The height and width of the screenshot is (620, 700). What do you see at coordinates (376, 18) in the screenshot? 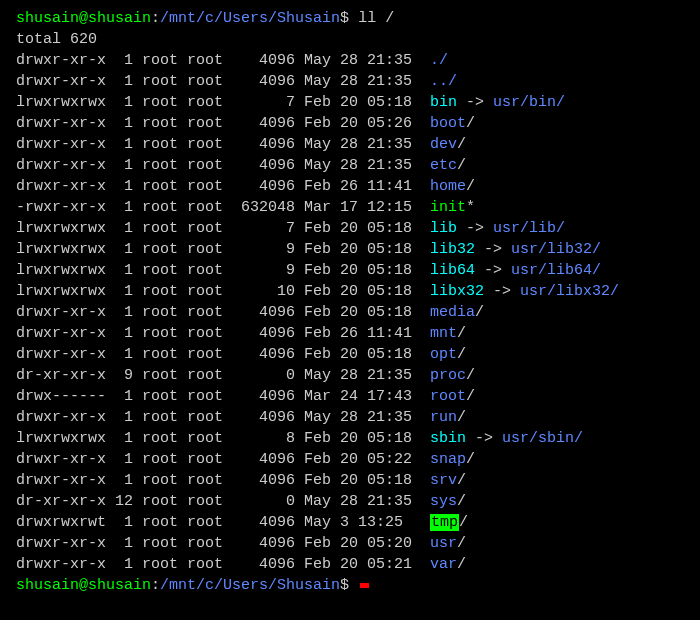
I see `command-text: ll /` at bounding box center [376, 18].